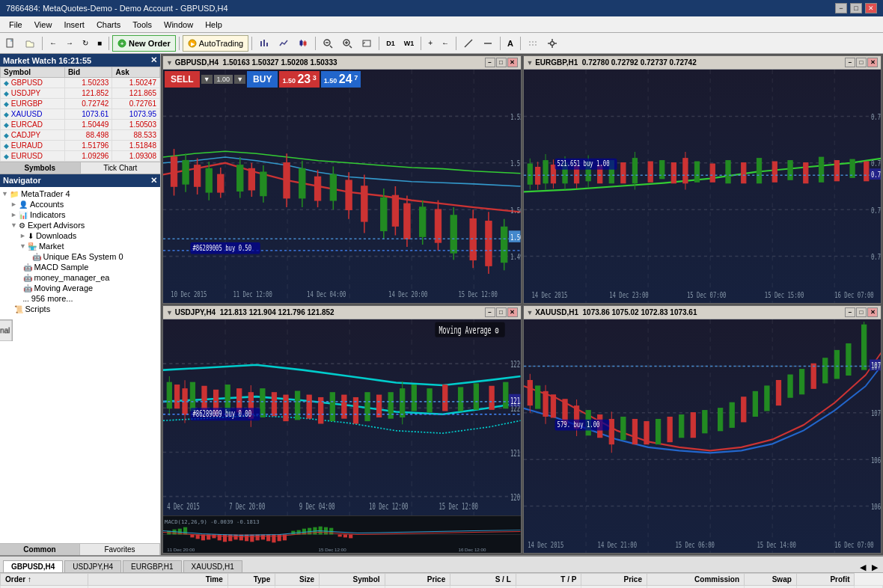 The height and width of the screenshot is (588, 883). I want to click on nav-item-expert-advisors: ▼ ⚙ Expert Advisors, so click(80, 225).